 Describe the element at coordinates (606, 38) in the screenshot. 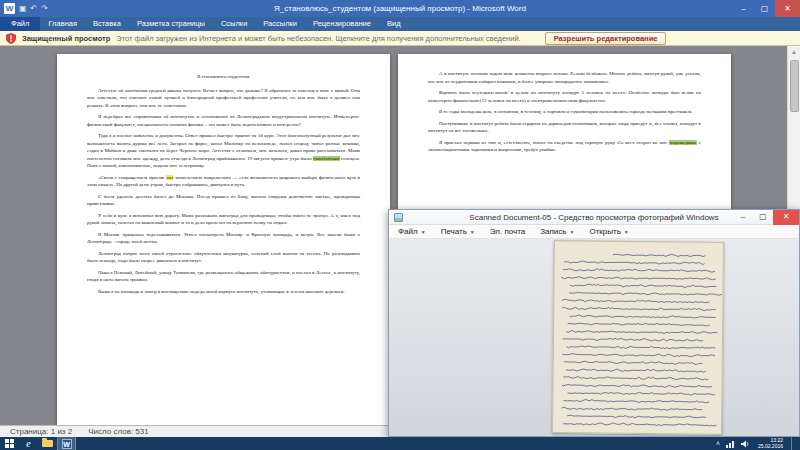

I see `enable-editing-button: Разрешить редактирование` at that location.